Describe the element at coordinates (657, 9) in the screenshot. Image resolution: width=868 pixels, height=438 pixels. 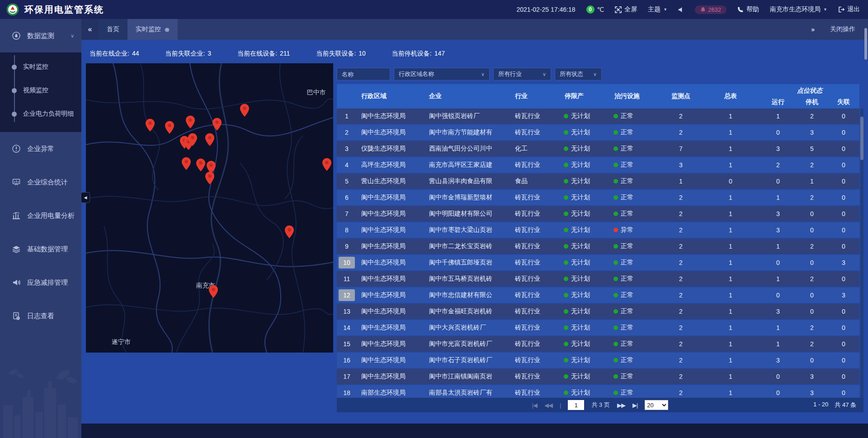
I see `theme-dropdown: 主题 ▼` at that location.